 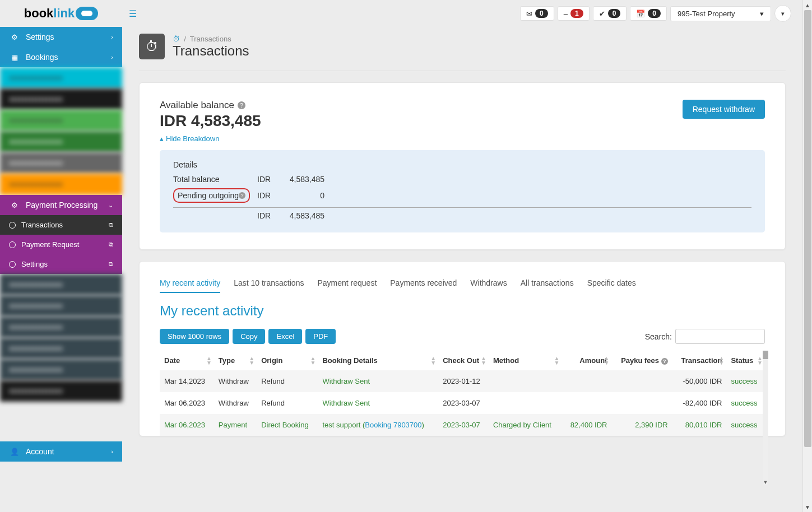 What do you see at coordinates (526, 361) in the screenshot?
I see `col-method: Method▲▼` at bounding box center [526, 361].